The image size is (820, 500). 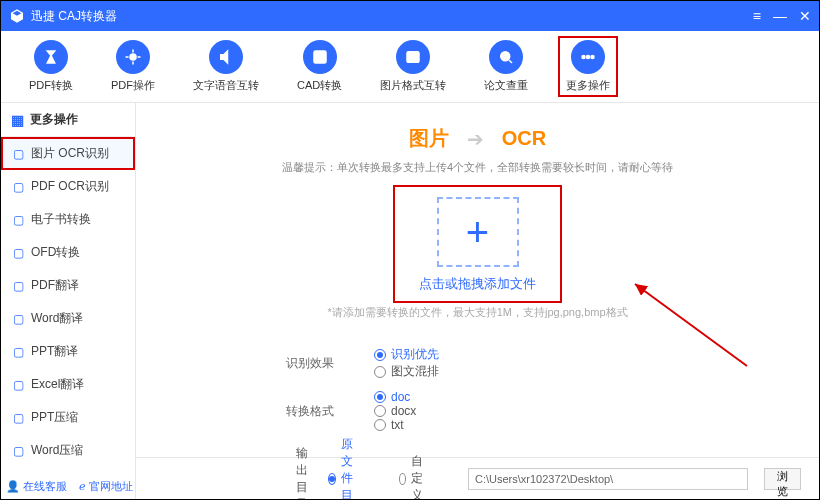 I want to click on img-convert-icon, so click(x=413, y=57).